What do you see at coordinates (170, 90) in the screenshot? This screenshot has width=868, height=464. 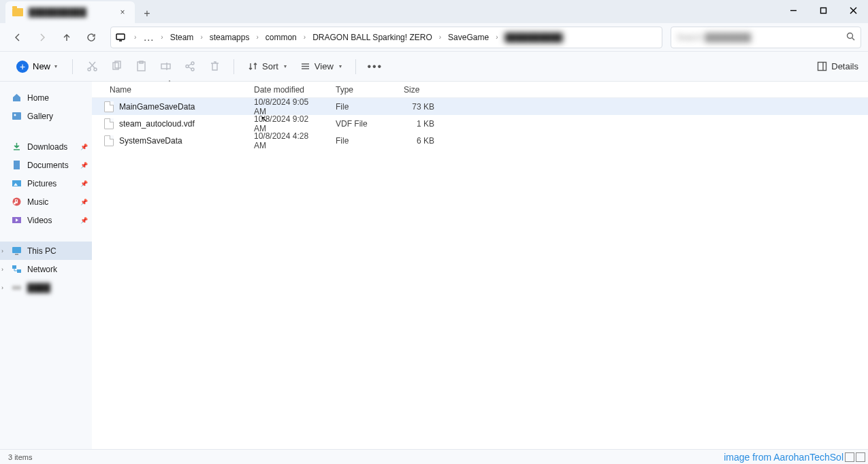 I see `column-name: ˄Name` at bounding box center [170, 90].